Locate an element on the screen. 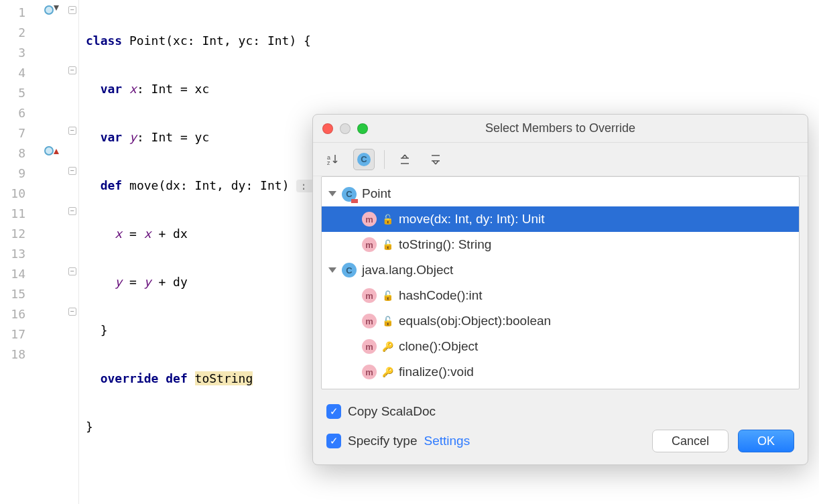 This screenshot has width=819, height=504. specify-type-checkbox: ✓ is located at coordinates (334, 441).